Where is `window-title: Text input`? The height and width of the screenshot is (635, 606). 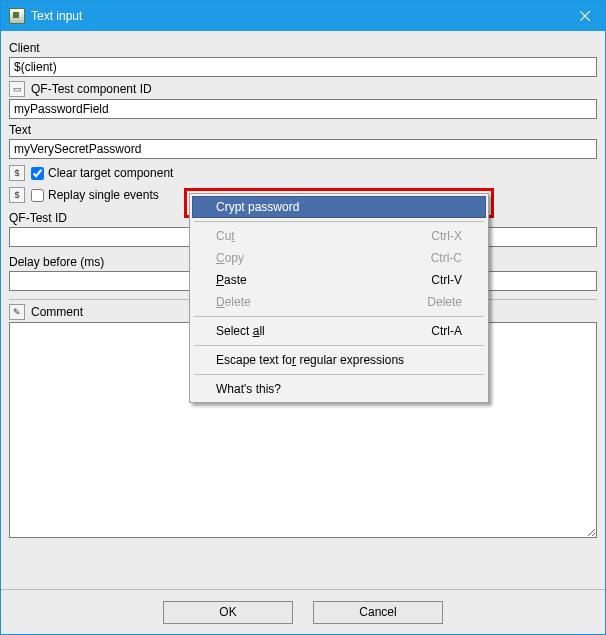
window-title: Text input is located at coordinates (298, 16).